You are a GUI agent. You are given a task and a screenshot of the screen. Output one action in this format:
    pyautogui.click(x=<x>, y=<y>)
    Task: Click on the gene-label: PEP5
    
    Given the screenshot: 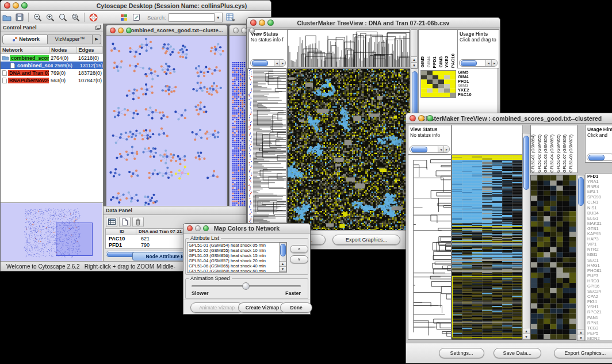 What is the action you would take?
    pyautogui.click(x=599, y=334)
    